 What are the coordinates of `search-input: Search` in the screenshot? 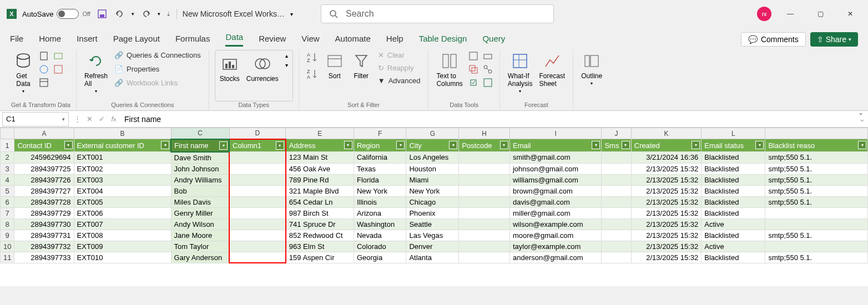 It's located at (437, 14).